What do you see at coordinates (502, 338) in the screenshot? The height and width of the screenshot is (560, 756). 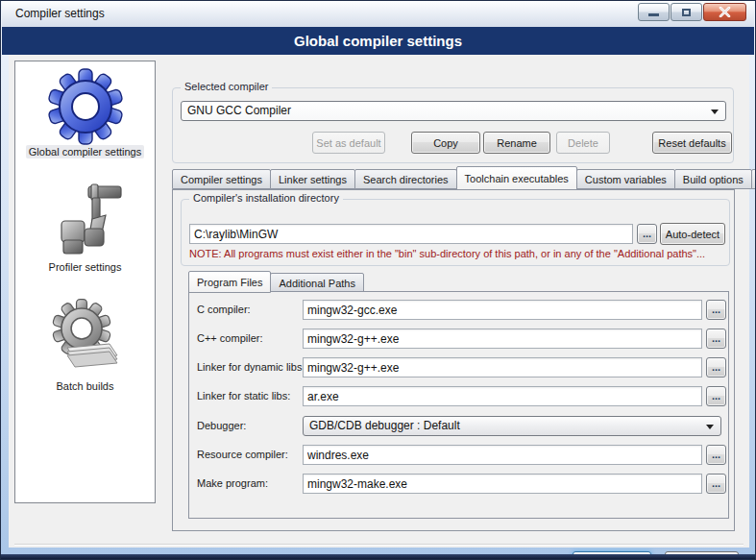 I see `cpp-compiler-input` at bounding box center [502, 338].